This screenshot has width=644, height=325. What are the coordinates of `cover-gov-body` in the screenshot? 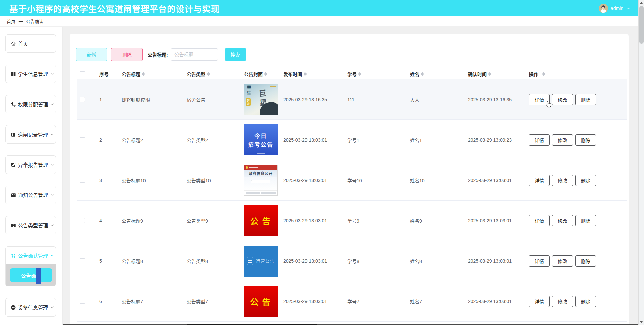 It's located at (261, 184).